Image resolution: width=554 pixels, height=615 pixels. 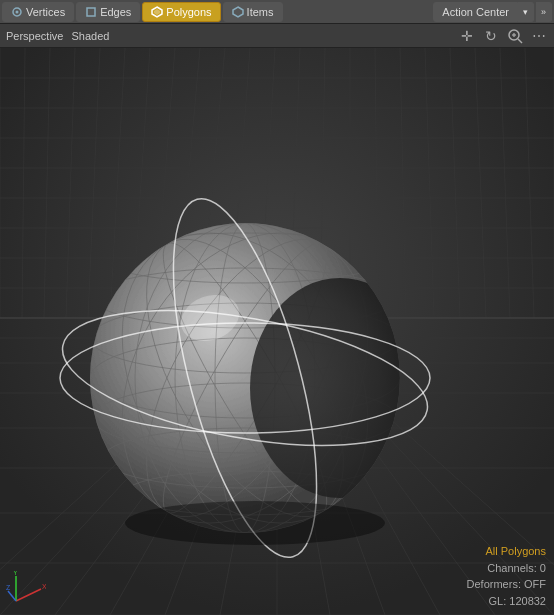 What do you see at coordinates (108, 12) in the screenshot?
I see `edges-button: Edges` at bounding box center [108, 12].